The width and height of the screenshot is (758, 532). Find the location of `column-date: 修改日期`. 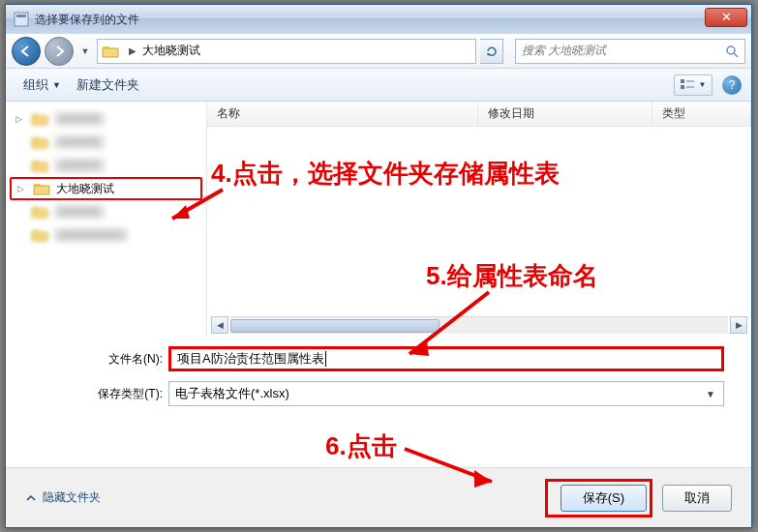

column-date: 修改日期 is located at coordinates (565, 114).